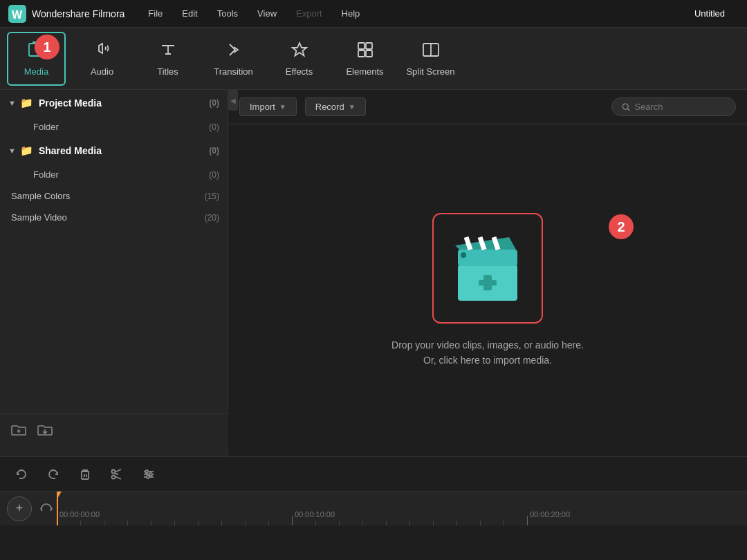 The height and width of the screenshot is (560, 747). Describe the element at coordinates (121, 174) in the screenshot. I see `shared-folder-label: Folder` at that location.